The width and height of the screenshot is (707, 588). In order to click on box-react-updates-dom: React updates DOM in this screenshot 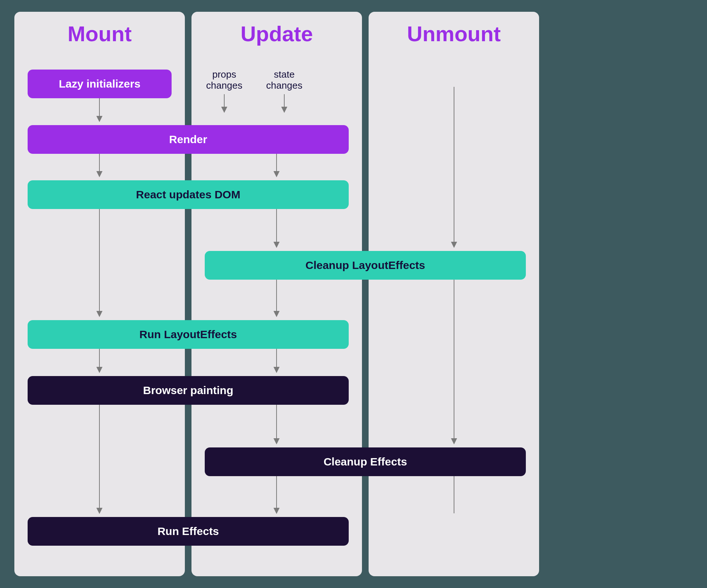, I will do `click(188, 195)`.